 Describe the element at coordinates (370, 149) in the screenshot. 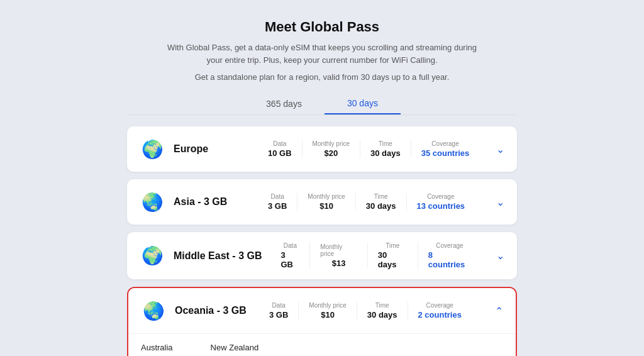

I see `europe-details: Data 10 GB Monthly price $20 Time 30 day…` at that location.